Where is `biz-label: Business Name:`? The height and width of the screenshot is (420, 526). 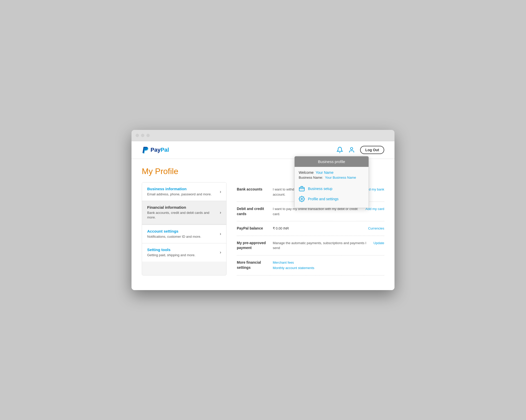 biz-label: Business Name: is located at coordinates (311, 178).